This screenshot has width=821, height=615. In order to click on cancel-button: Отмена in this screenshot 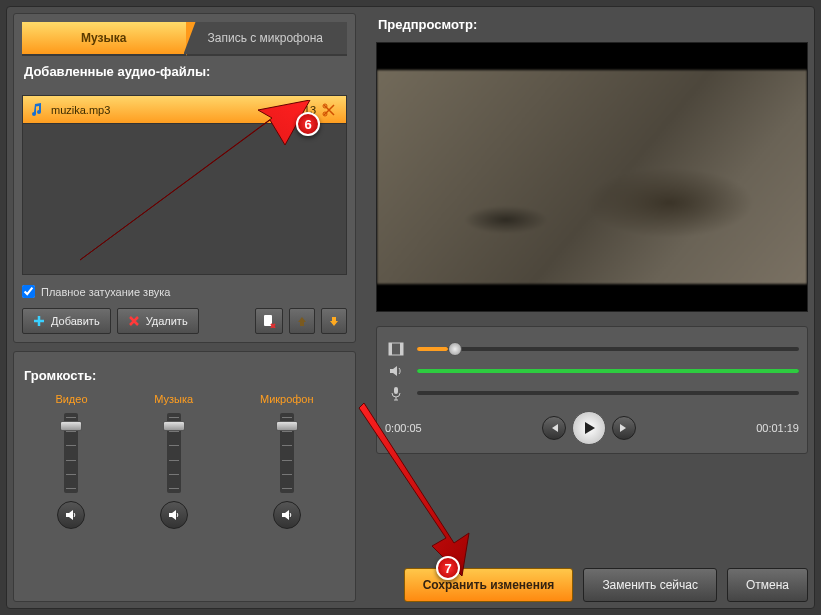, I will do `click(768, 585)`.